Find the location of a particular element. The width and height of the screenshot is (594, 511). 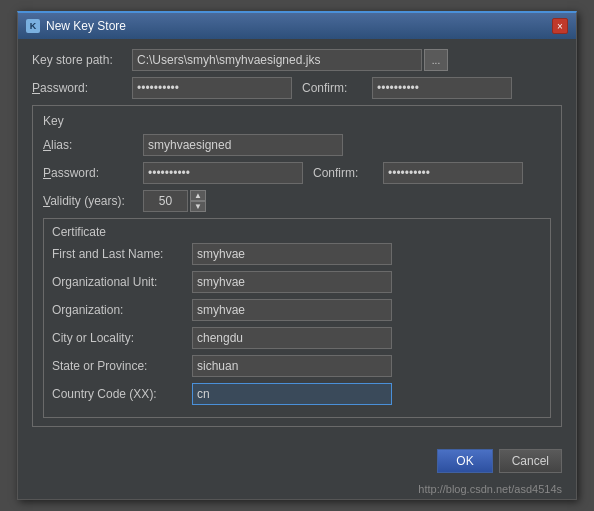

key-password-label: Password: is located at coordinates (93, 173).